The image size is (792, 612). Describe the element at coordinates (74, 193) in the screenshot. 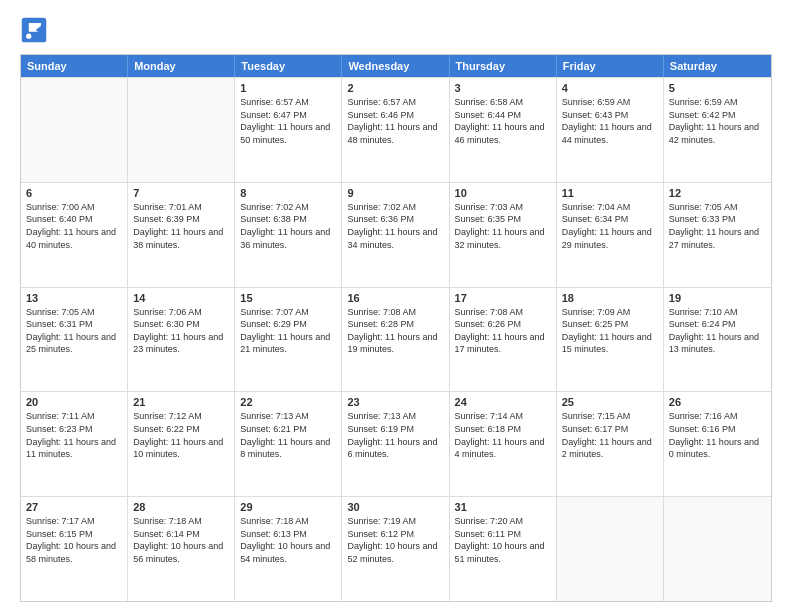

I see `cell-date: 6` at that location.